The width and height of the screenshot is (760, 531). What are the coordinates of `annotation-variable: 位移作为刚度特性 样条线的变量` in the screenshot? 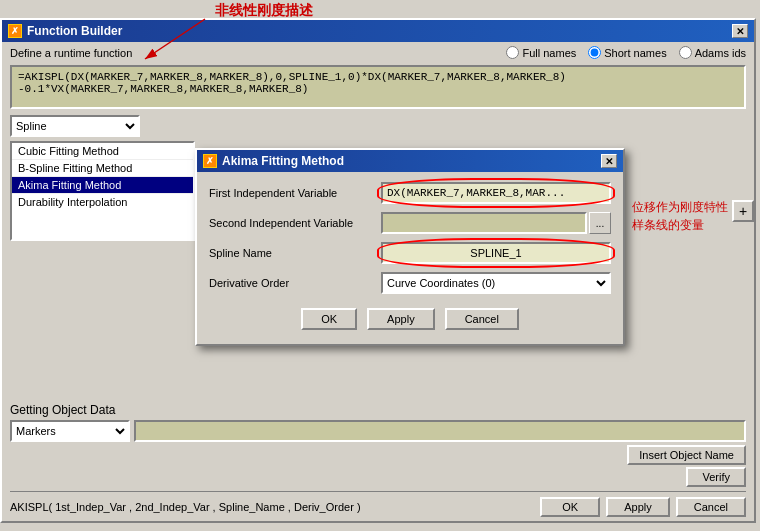 It's located at (680, 216).